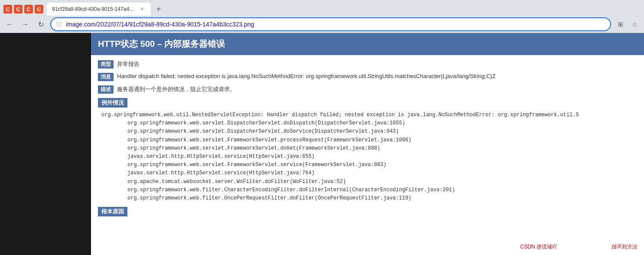 The width and height of the screenshot is (644, 255). I want to click on browser-actions: ⊞ ☆, so click(628, 24).